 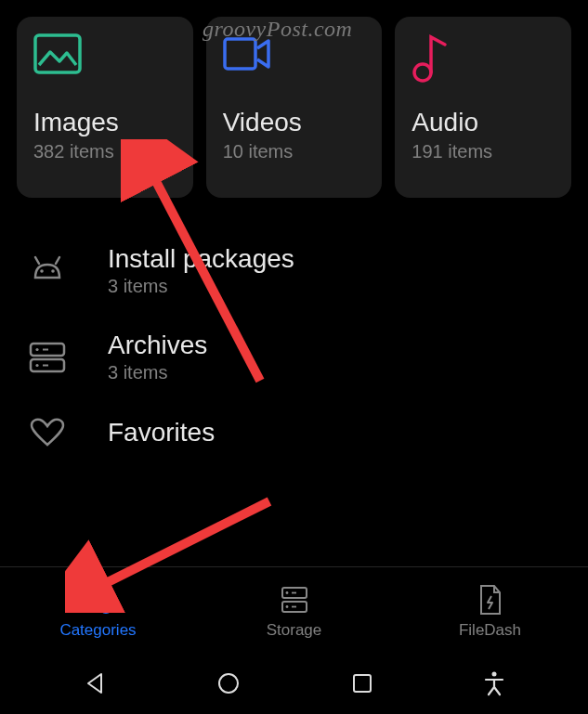 What do you see at coordinates (294, 611) in the screenshot?
I see `tab-storage: Storage` at bounding box center [294, 611].